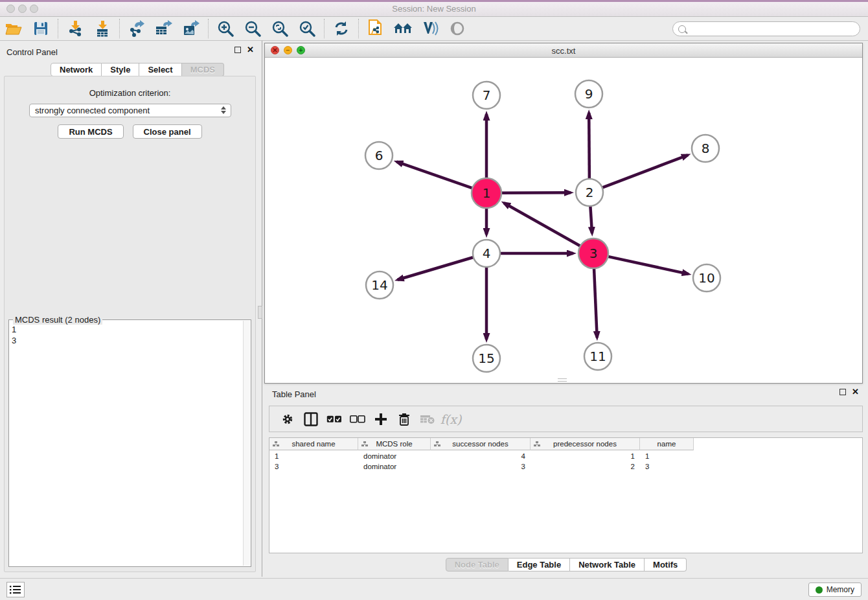 The width and height of the screenshot is (868, 600). Describe the element at coordinates (380, 285) in the screenshot. I see `node-14: 14` at that location.